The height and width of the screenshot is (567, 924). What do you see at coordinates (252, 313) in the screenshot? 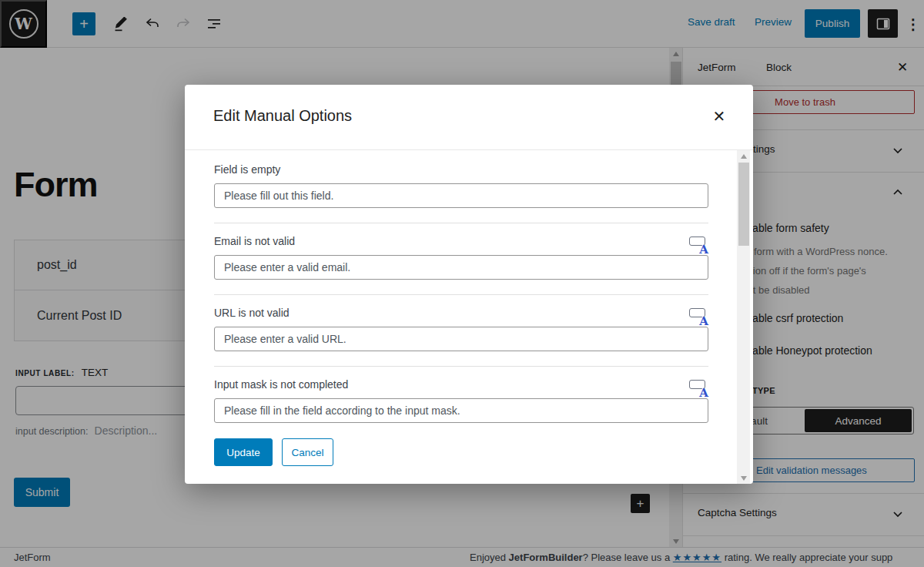
I see `field-label: URL is not valid` at bounding box center [252, 313].